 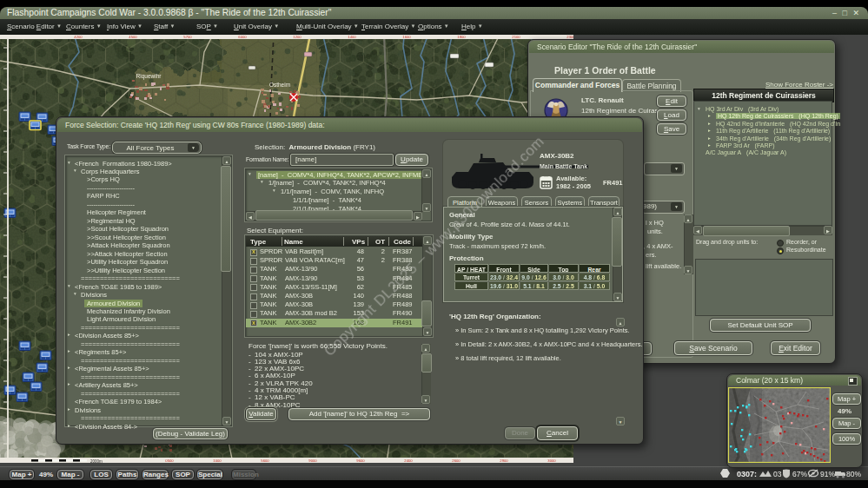 What do you see at coordinates (149, 76) in the screenshot?
I see `svg-text: Riquewihr` at bounding box center [149, 76].